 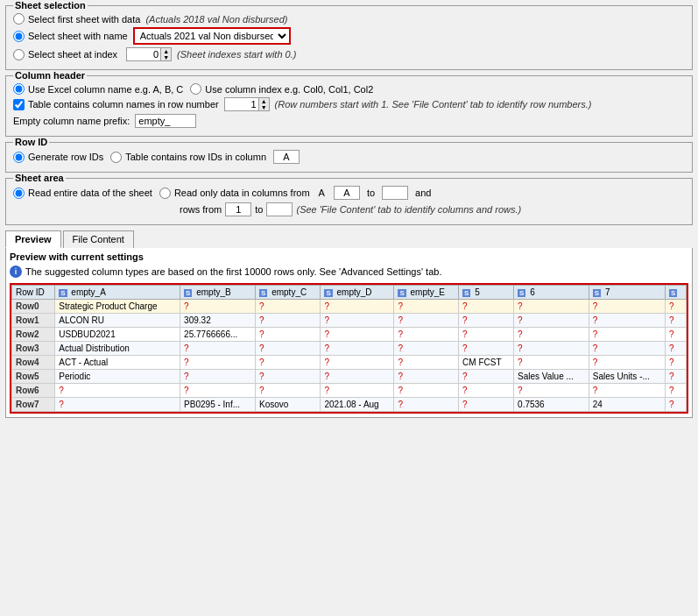 What do you see at coordinates (349, 377) in the screenshot?
I see `table-row: Row5Periodic?????Sales Value ...Sales Un…` at bounding box center [349, 377].